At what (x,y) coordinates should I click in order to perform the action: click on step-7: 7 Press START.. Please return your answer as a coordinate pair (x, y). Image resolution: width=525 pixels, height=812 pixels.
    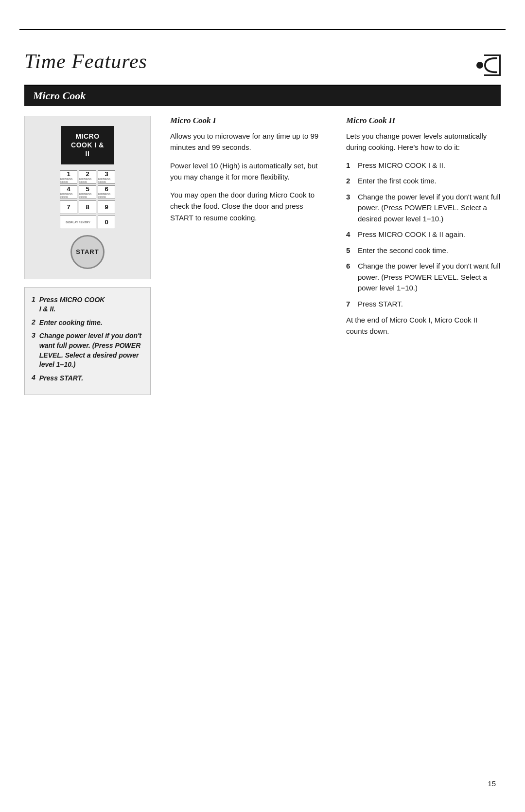
    Looking at the image, I should click on (423, 305).